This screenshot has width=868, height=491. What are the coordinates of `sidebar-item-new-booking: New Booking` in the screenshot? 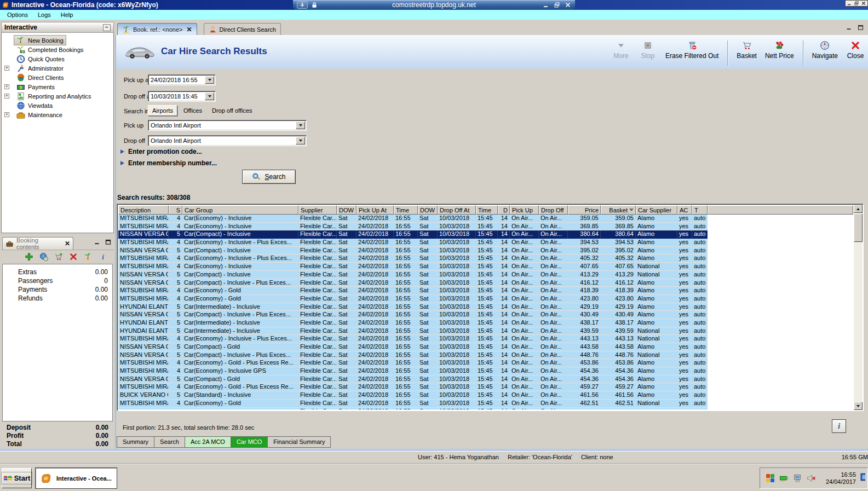 It's located at (58, 41).